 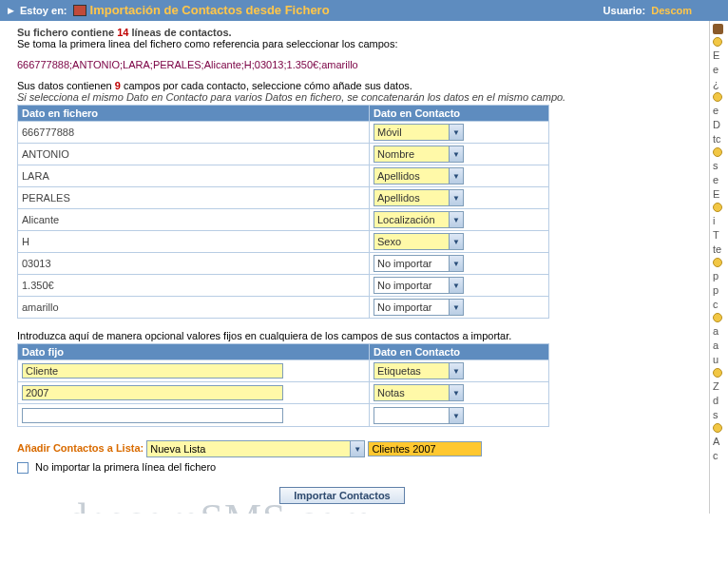 I want to click on cut-text: T, so click(x=720, y=235).